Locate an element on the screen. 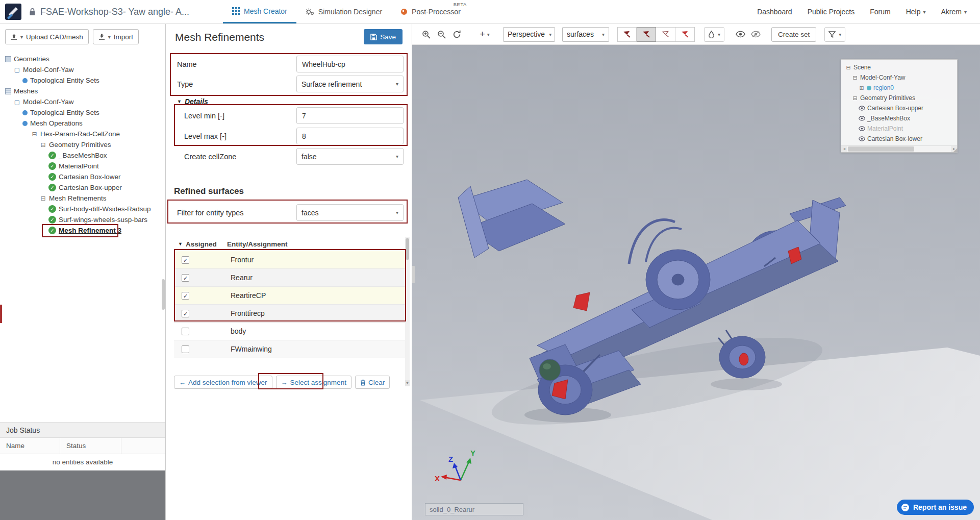  scene-tree-hscrollbar: ◂ ▸ is located at coordinates (899, 149).